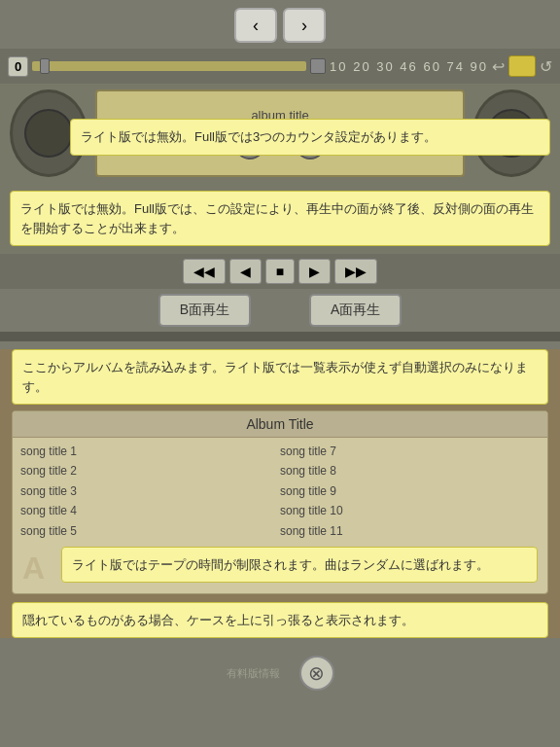 The image size is (560, 747). I want to click on counter-zero: 0, so click(18, 66).